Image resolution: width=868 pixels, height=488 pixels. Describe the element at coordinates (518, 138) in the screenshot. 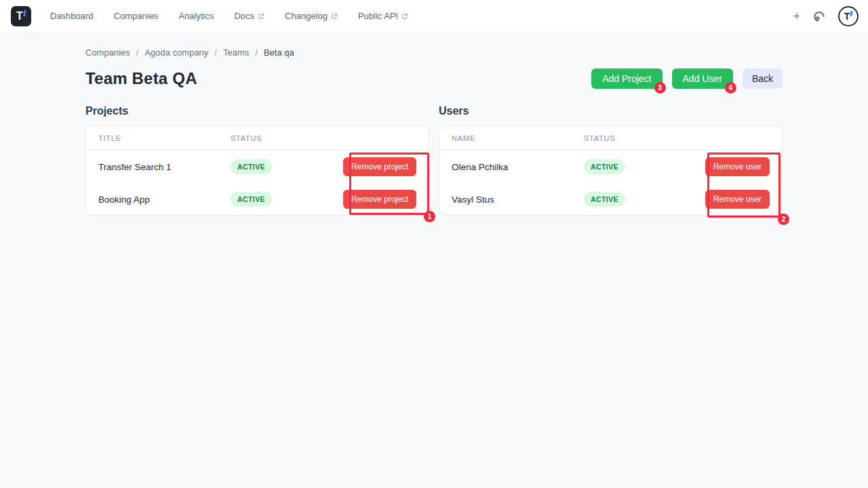

I see `column-header-name: NAME` at that location.